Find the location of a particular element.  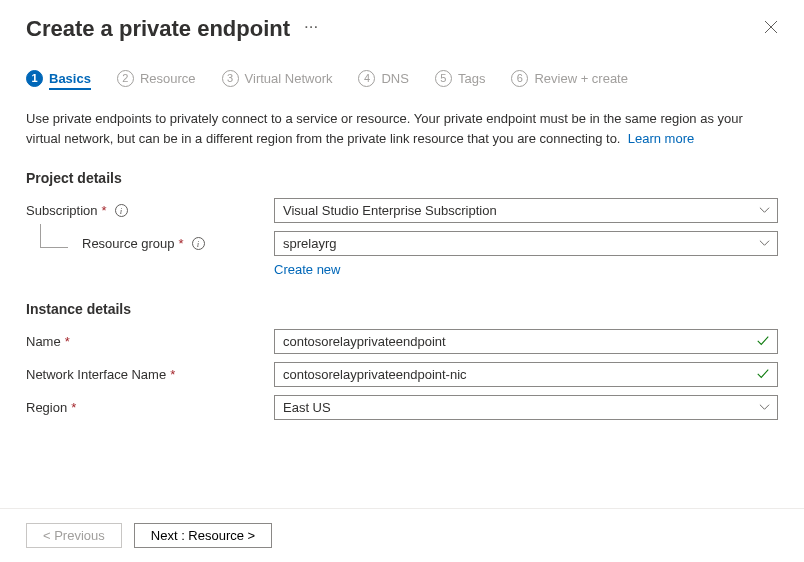

subscription-select: Visual Studio Enterprise Subscription is located at coordinates (526, 210).